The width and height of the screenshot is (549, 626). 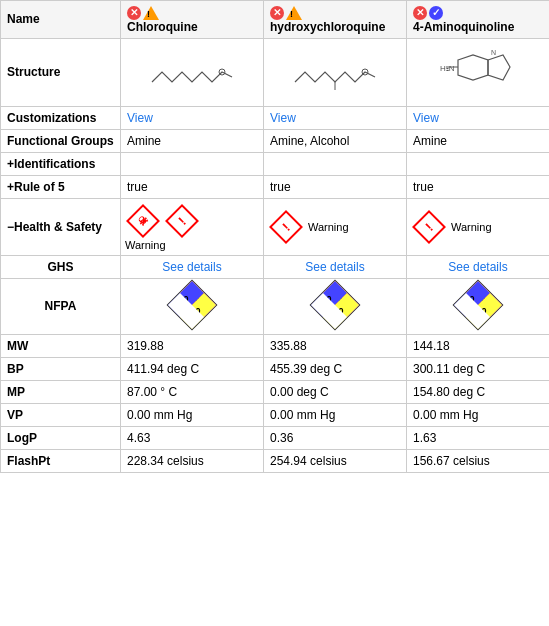 I want to click on hydroxychloroquine-bp: 455.39 deg C, so click(x=336, y=368).